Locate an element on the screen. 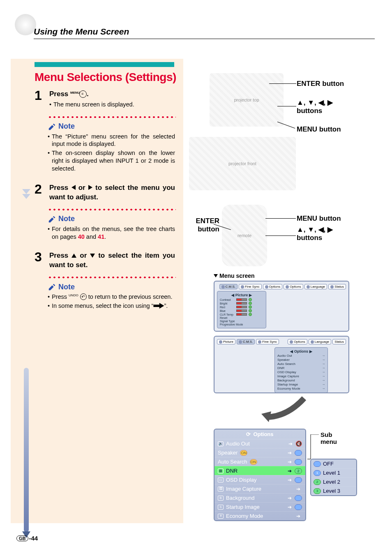  option-mini-row: Image Capture→ is located at coordinates (301, 376).